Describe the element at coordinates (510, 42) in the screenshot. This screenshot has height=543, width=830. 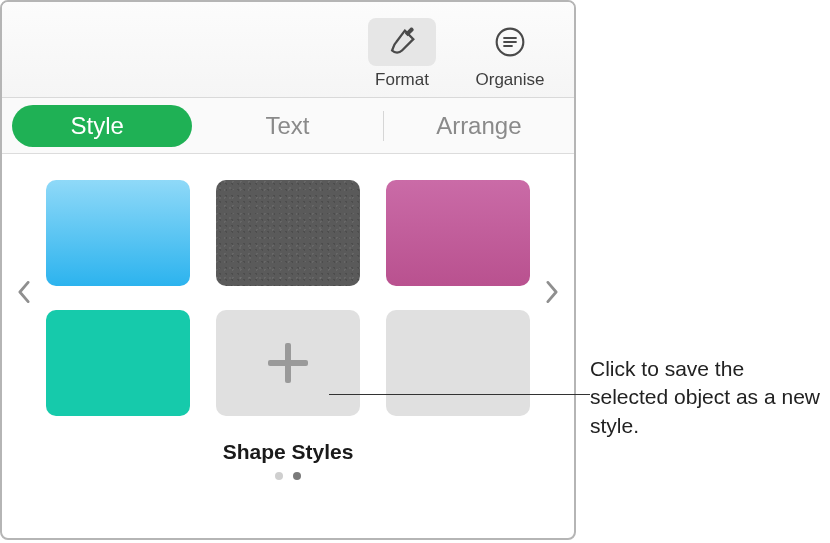
I see `organise-icon` at that location.